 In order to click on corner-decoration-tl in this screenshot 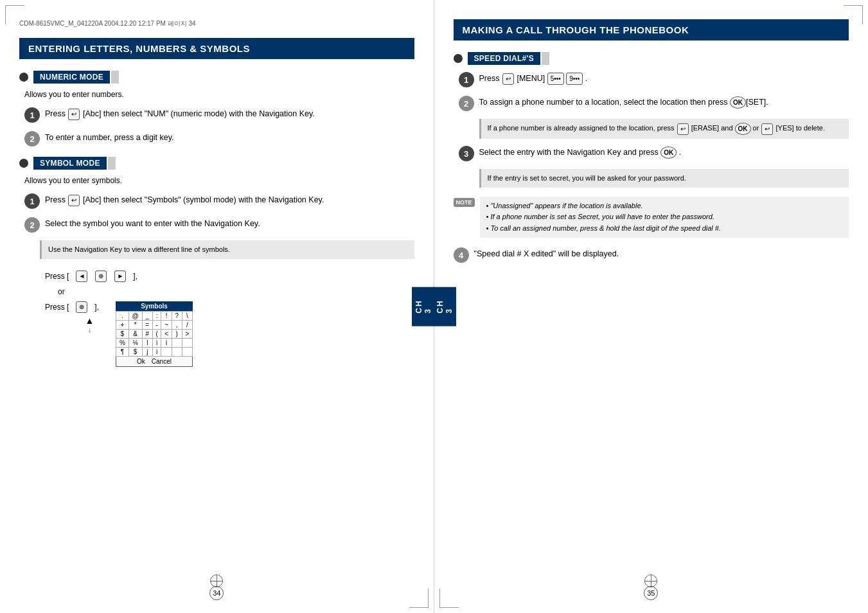, I will do `click(15, 15)`.